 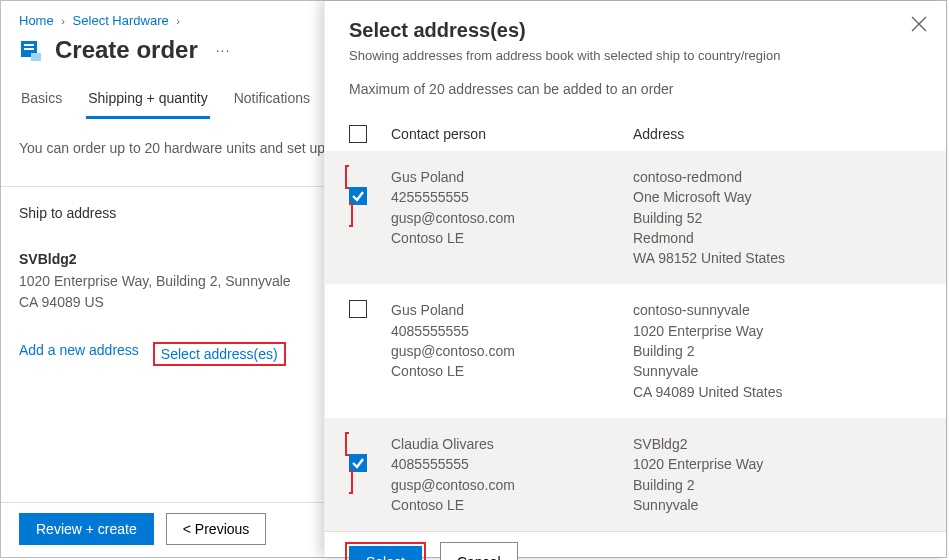 What do you see at coordinates (778, 218) in the screenshot?
I see `address-line: Building 52` at bounding box center [778, 218].